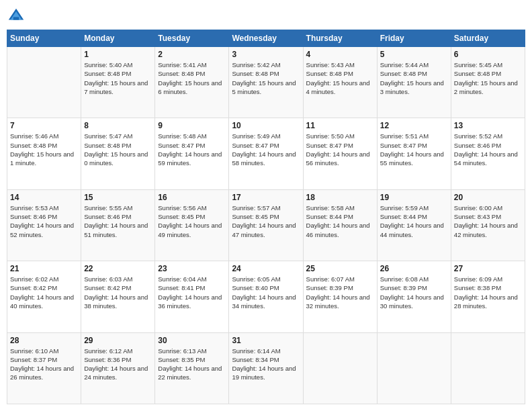  Describe the element at coordinates (414, 54) in the screenshot. I see `day-number: 5` at that location.